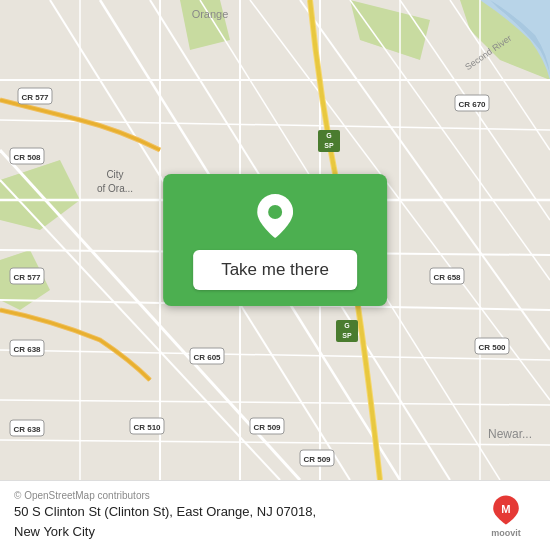  Describe the element at coordinates (275, 240) in the screenshot. I see `green-box: Take me there` at that location.